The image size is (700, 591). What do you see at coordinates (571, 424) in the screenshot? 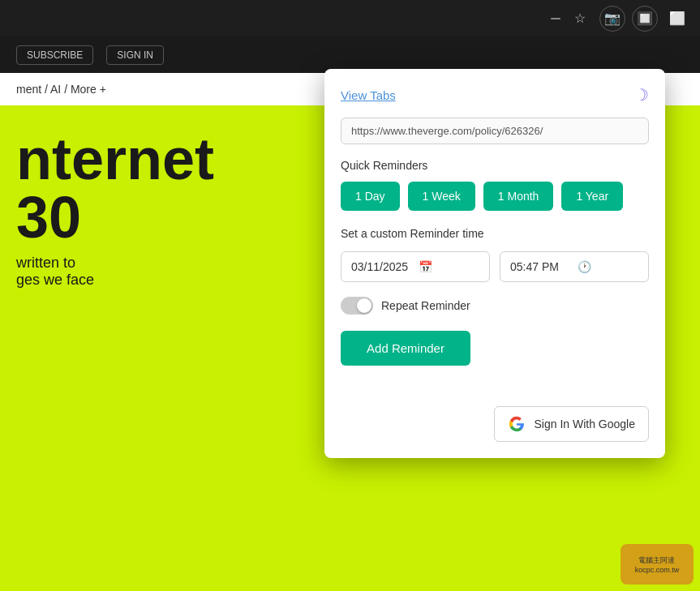
I see `google-signin-button: Sign In With Google` at bounding box center [571, 424].